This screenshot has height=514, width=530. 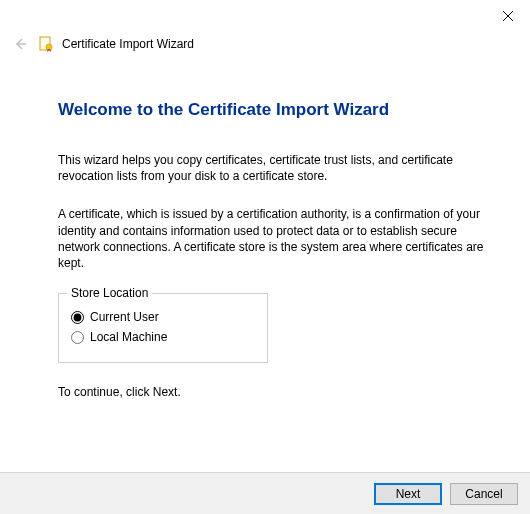 I want to click on store-location-legend: Store Location, so click(x=110, y=293).